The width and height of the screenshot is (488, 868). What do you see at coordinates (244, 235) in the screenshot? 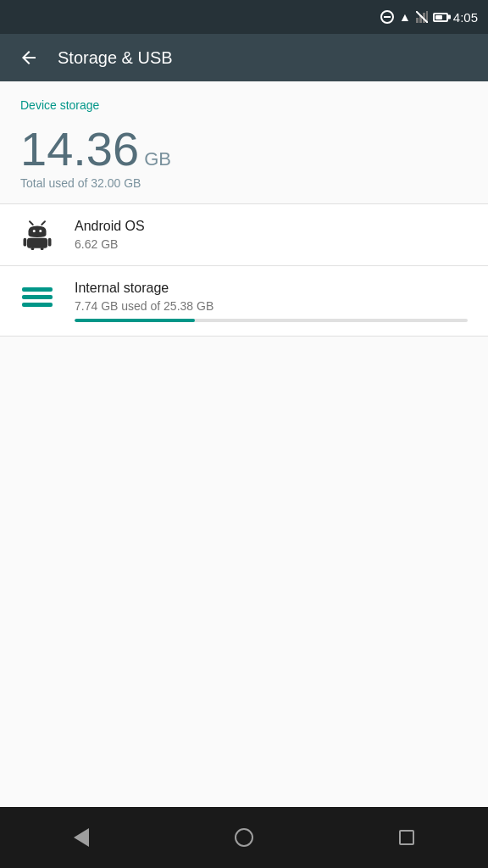
I see `android-os-item: Android OS 6.62 GB` at bounding box center [244, 235].